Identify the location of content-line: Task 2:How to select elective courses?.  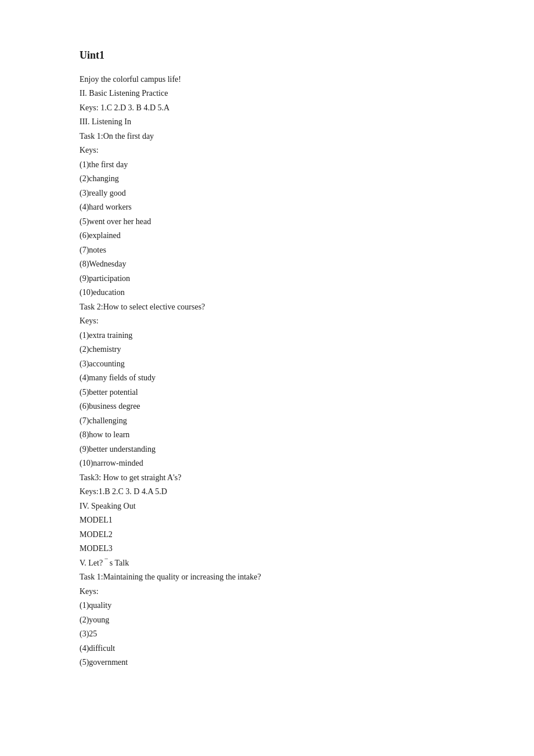
(267, 308).